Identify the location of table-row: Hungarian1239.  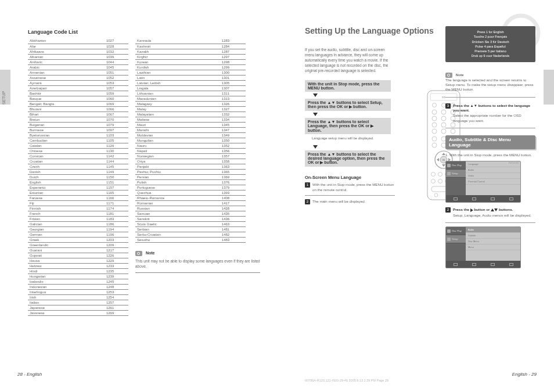
(78, 276).